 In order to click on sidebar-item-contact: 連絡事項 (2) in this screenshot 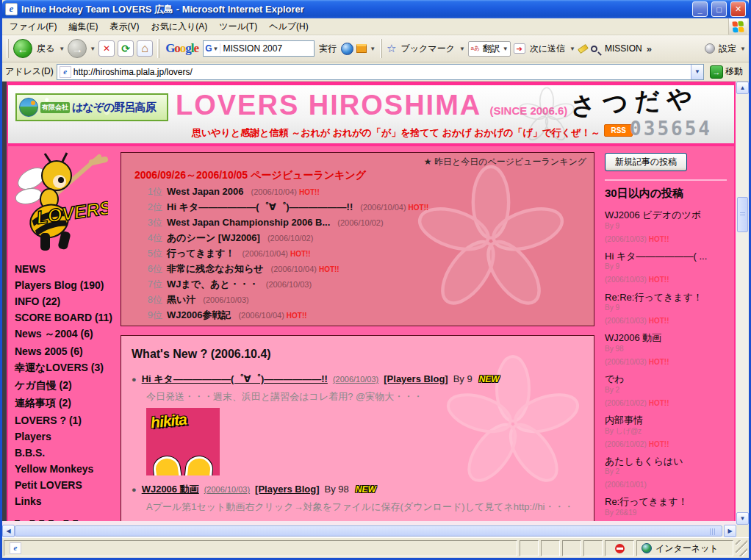, I will do `click(65, 403)`.